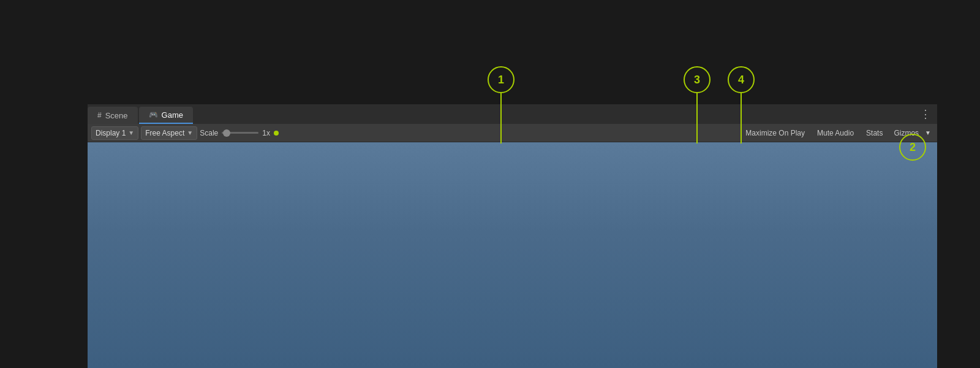  What do you see at coordinates (116, 115) in the screenshot?
I see `tab-scene-label: Scene` at bounding box center [116, 115].